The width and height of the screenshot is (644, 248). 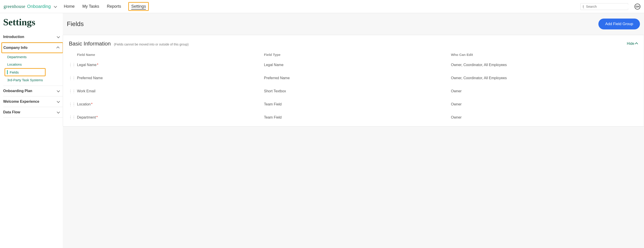 What do you see at coordinates (33, 64) in the screenshot?
I see `sidebar-section-company-info: Company Info Departments Locations Field…` at bounding box center [33, 64].